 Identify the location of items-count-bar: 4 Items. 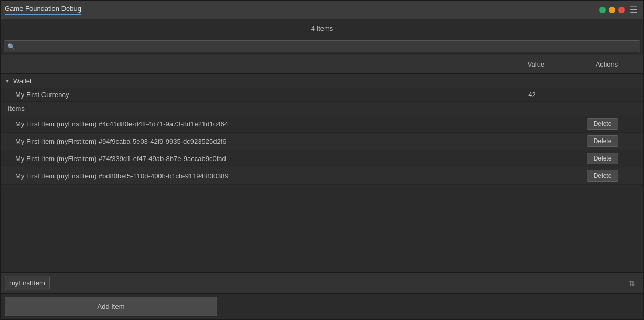
(322, 29).